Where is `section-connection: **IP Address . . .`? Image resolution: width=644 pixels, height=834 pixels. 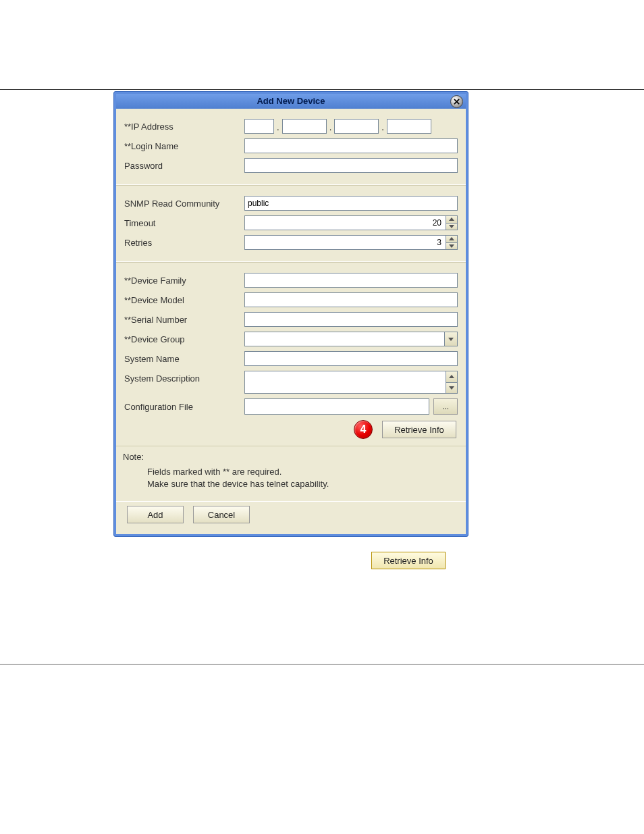
section-connection: **IP Address . . . is located at coordinates (291, 147).